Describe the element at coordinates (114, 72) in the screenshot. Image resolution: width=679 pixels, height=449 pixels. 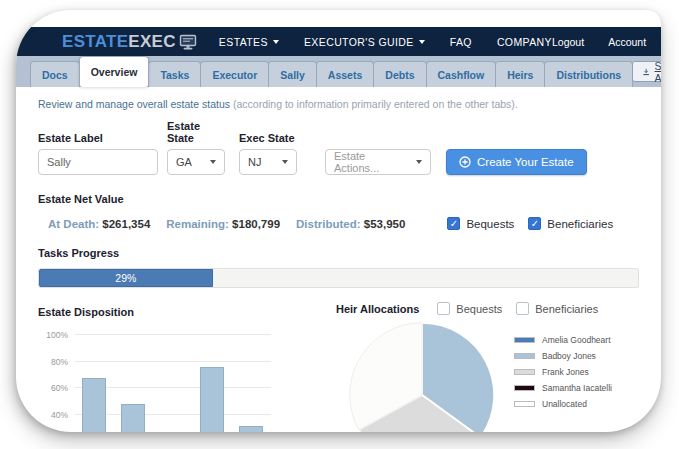
I see `tab-overview: Overview` at that location.